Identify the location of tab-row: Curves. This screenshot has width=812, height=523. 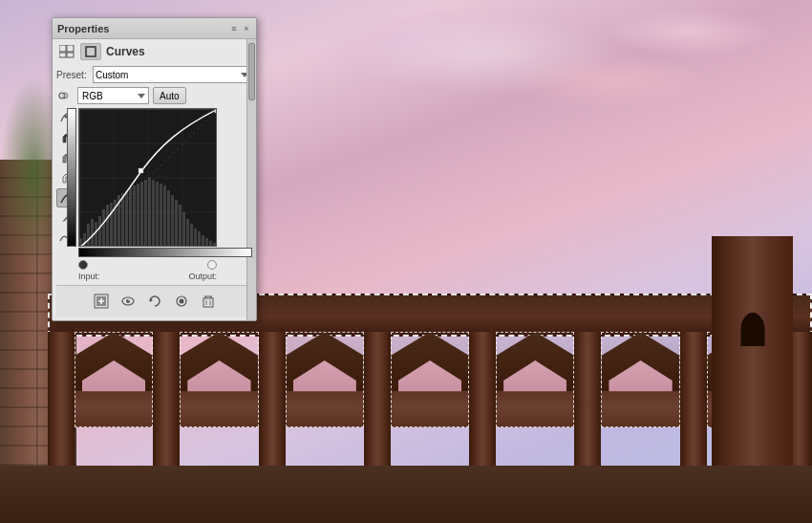
(155, 52).